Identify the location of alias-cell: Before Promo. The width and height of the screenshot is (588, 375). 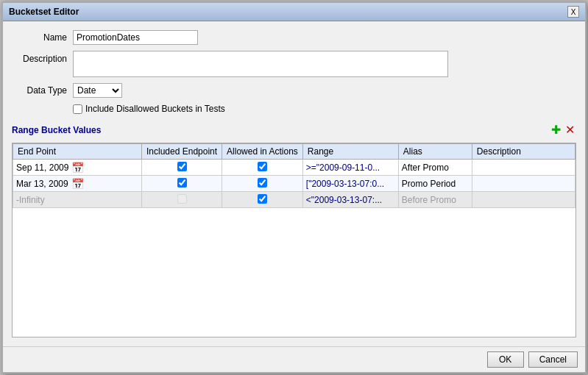
(435, 200).